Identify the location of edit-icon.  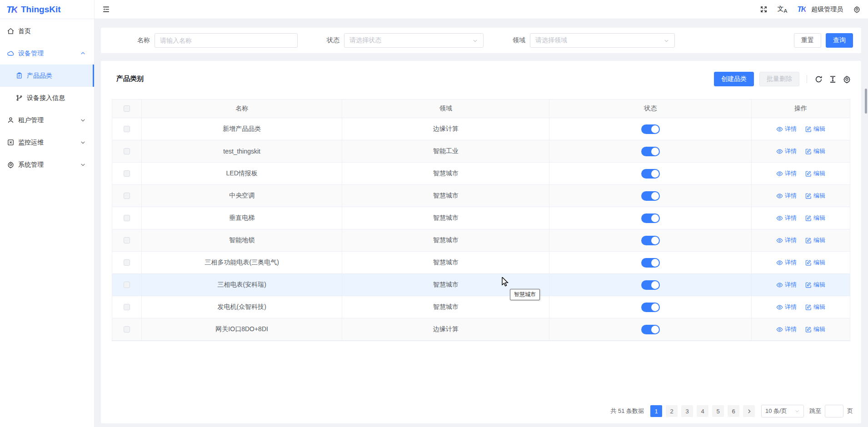
(808, 285).